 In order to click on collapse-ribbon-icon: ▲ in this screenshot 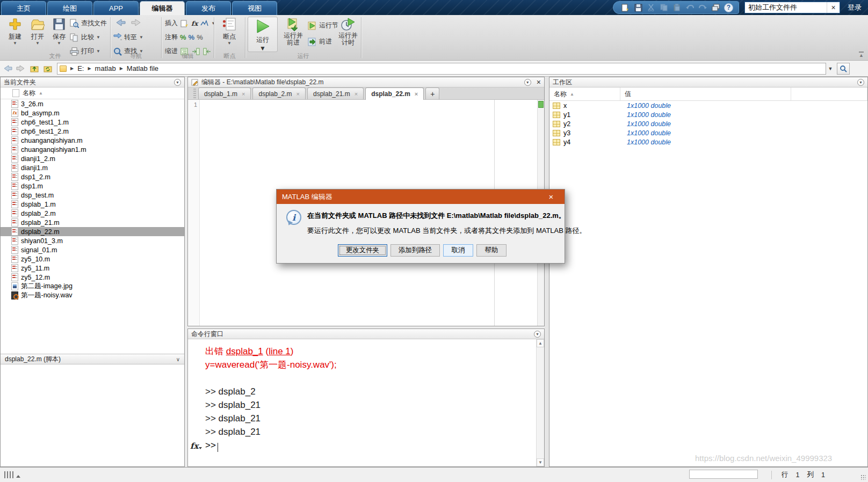, I will do `click(862, 55)`.